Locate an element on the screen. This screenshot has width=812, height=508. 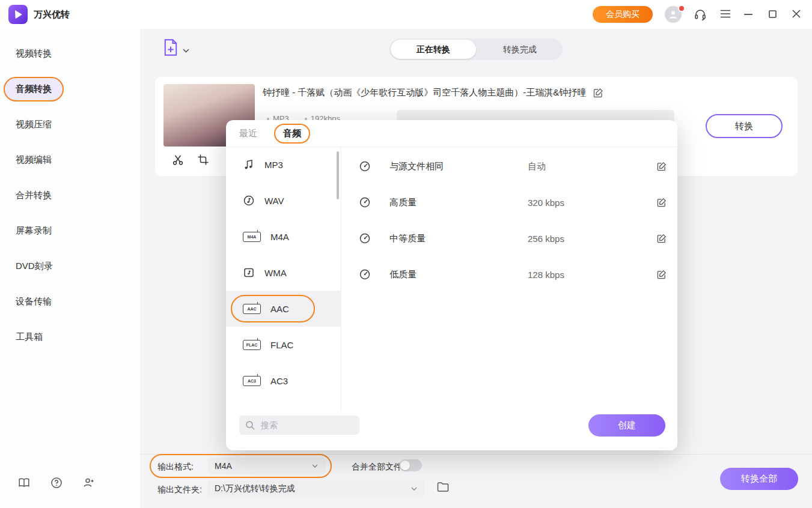
quality-row-low: 低质量 128 kbps is located at coordinates (513, 274).